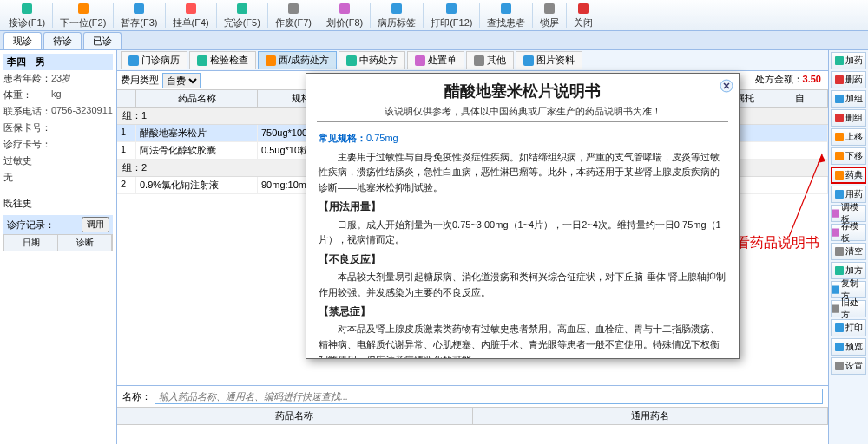  What do you see at coordinates (849, 328) in the screenshot?
I see `action-打印: 打印` at bounding box center [849, 328].